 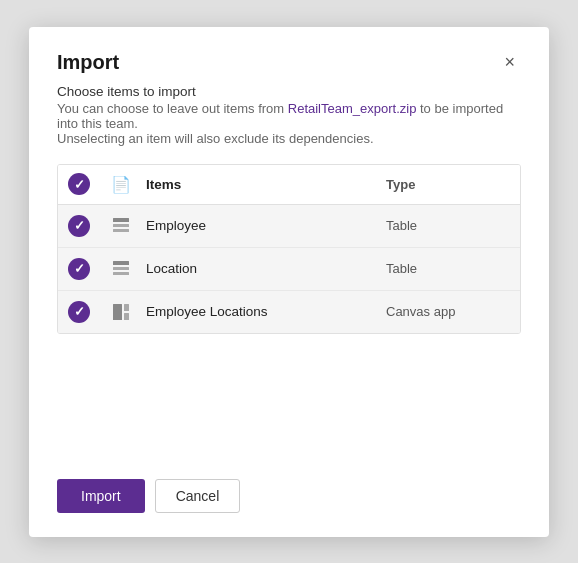 What do you see at coordinates (79, 269) in the screenshot?
I see `row-location-check-cell` at bounding box center [79, 269].